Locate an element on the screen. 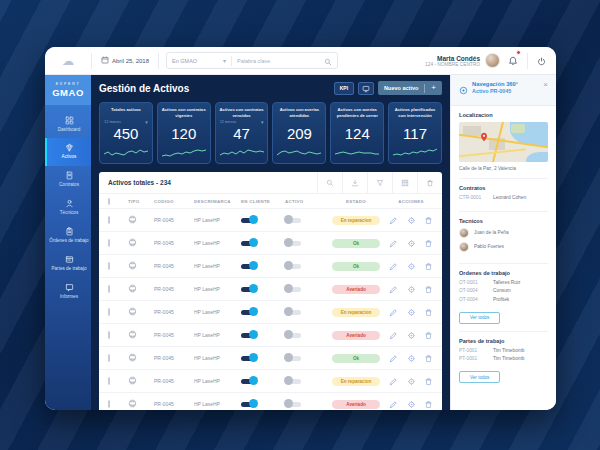  printer-icon is located at coordinates (132, 335).